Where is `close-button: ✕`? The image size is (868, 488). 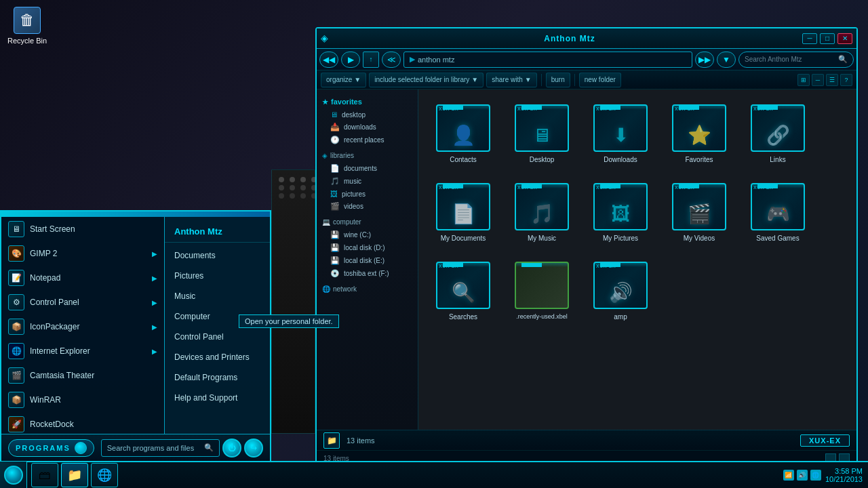 close-button: ✕ is located at coordinates (845, 39).